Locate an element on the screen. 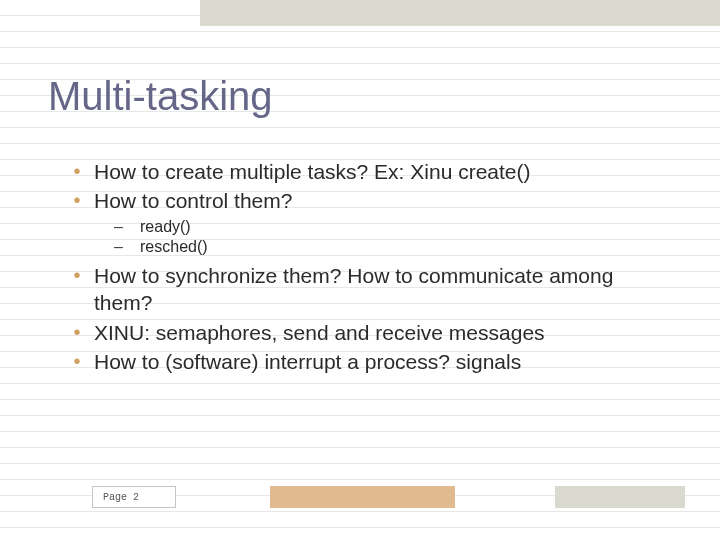  sub-bullet-item: – ready() is located at coordinates (392, 228).